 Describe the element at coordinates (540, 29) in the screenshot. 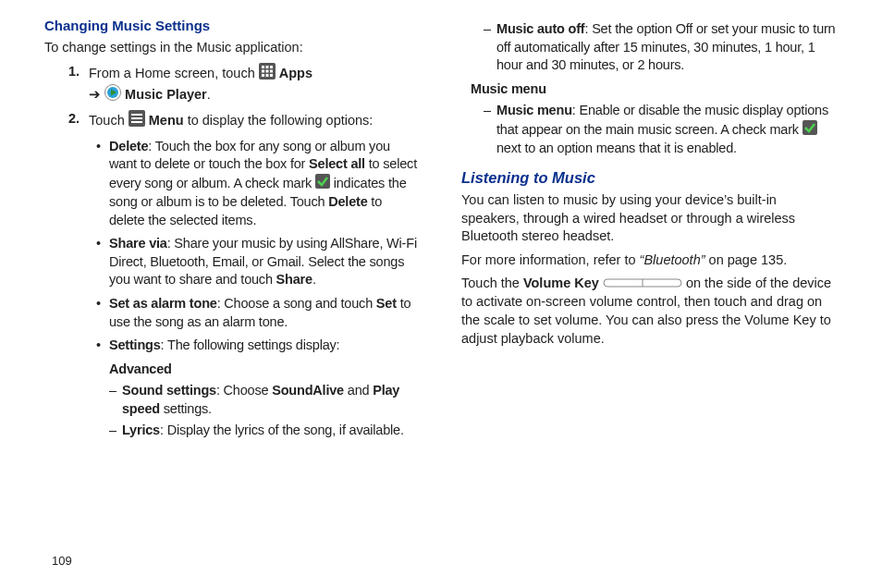

I see `music-auto-off-label: Music auto off` at that location.